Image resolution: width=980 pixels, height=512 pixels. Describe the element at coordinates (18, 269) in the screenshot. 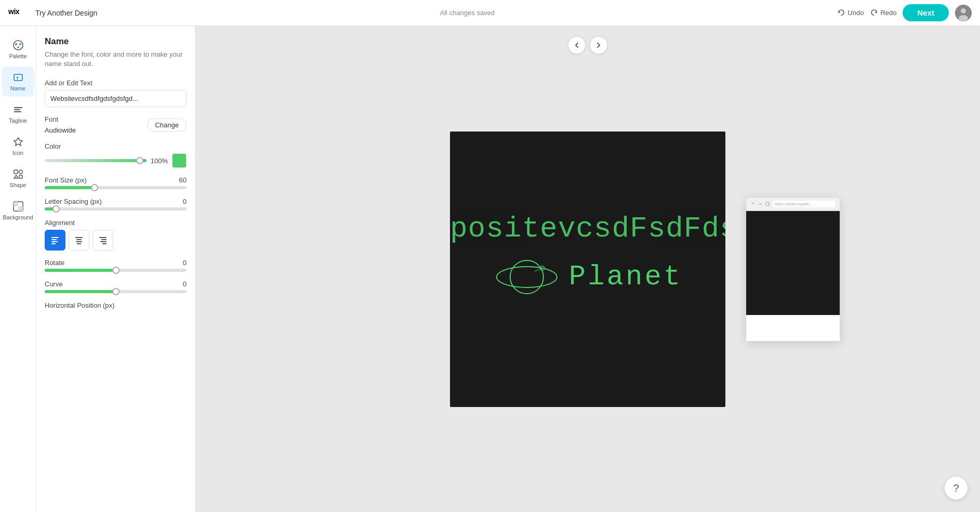

I see `left-nav: Palette T Name Tagline Icon Shape Backgr…` at that location.